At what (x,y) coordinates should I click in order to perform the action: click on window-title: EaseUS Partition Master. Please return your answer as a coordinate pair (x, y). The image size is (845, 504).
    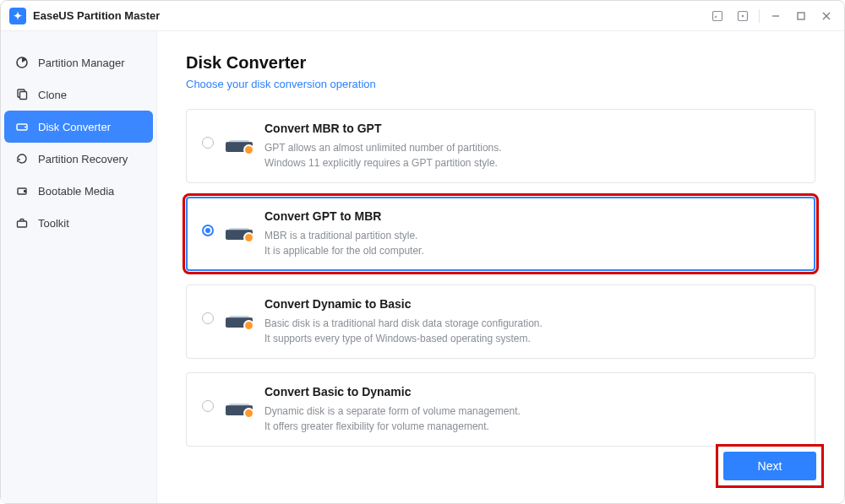
    Looking at the image, I should click on (96, 15).